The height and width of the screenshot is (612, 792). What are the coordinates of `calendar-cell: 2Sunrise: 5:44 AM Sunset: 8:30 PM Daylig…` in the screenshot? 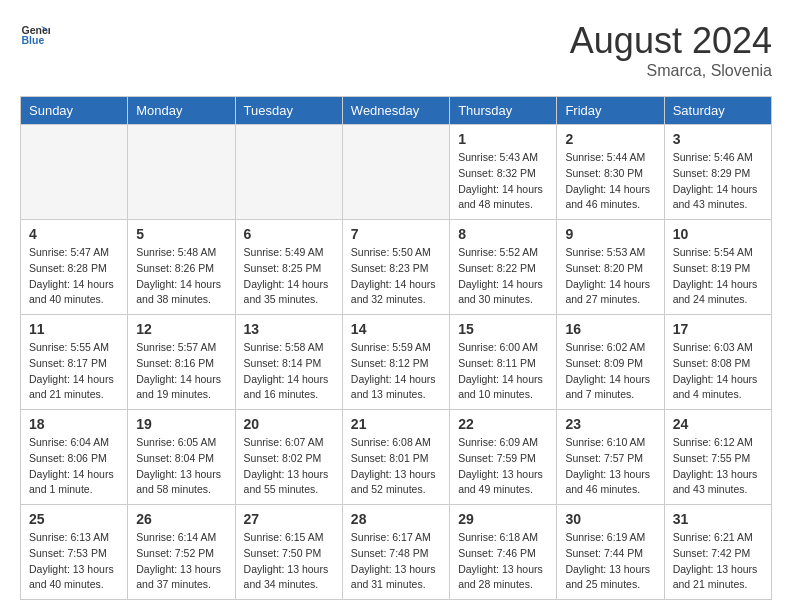 It's located at (610, 172).